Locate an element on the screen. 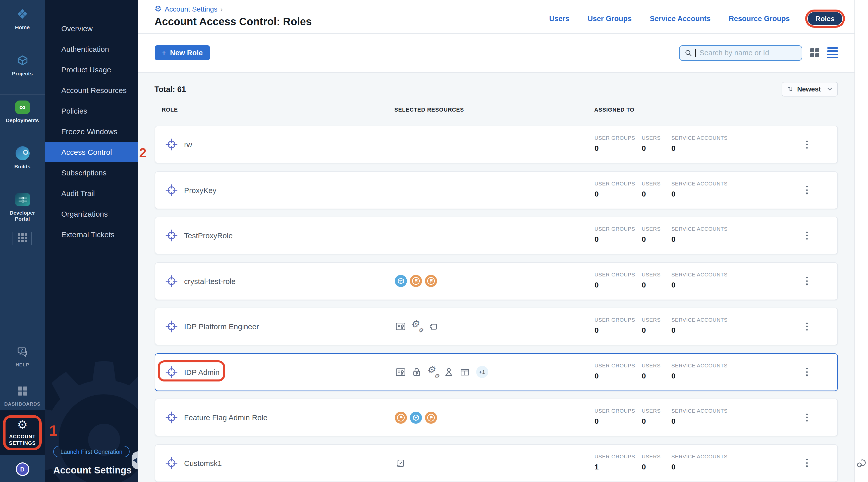  user-groups-count: 1 is located at coordinates (618, 466).